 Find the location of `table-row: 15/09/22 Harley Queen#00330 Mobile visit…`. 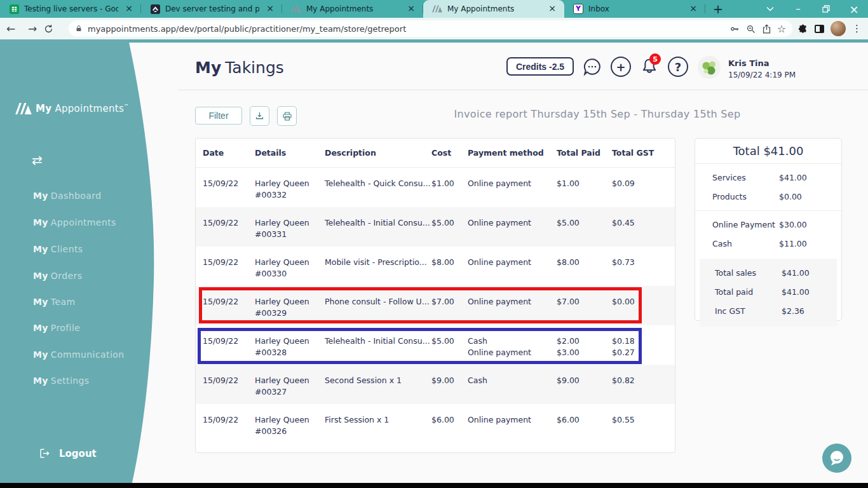

table-row: 15/09/22 Harley Queen#00330 Mobile visit… is located at coordinates (435, 266).